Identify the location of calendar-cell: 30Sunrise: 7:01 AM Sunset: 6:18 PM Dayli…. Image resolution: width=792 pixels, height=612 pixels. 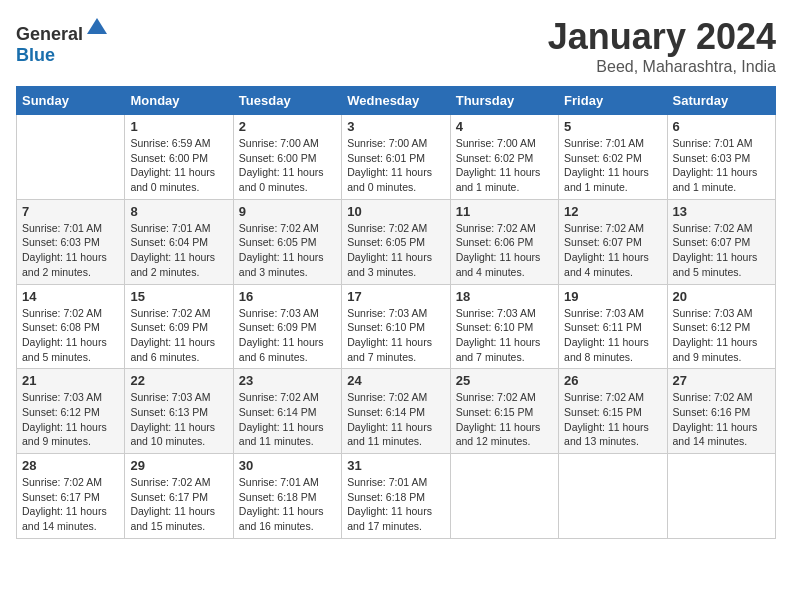
(287, 496).